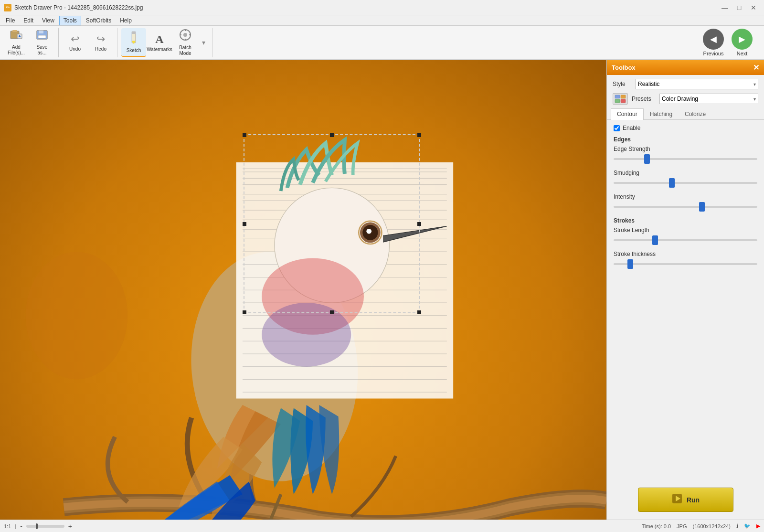 The height and width of the screenshot is (532, 764). Describe the element at coordinates (742, 39) in the screenshot. I see `next-button: ▶` at that location.